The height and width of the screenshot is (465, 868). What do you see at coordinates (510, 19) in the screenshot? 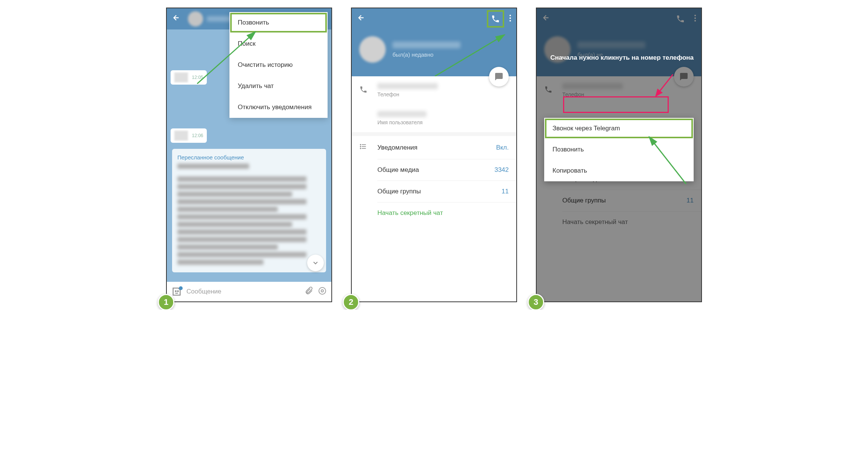
I see `more-icon` at bounding box center [510, 19].